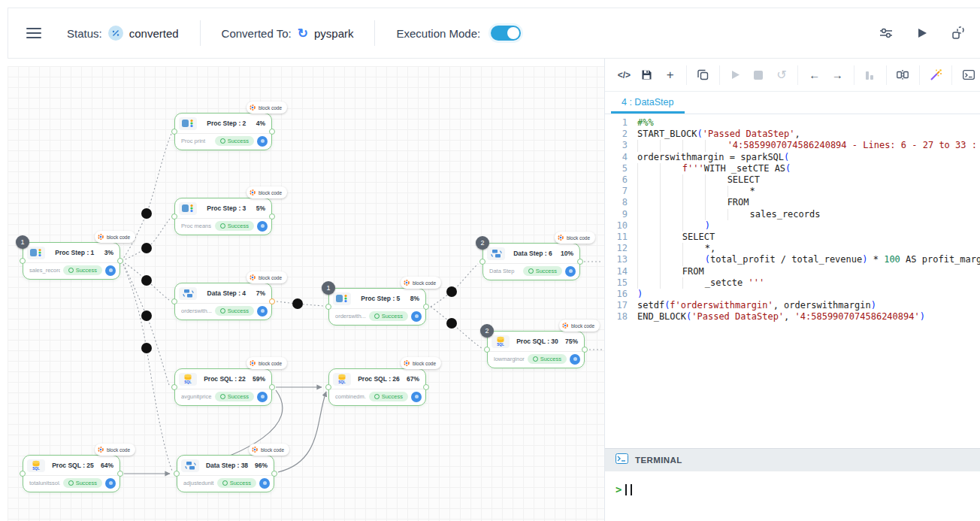 The image size is (980, 521). I want to click on compare-icon, so click(903, 75).